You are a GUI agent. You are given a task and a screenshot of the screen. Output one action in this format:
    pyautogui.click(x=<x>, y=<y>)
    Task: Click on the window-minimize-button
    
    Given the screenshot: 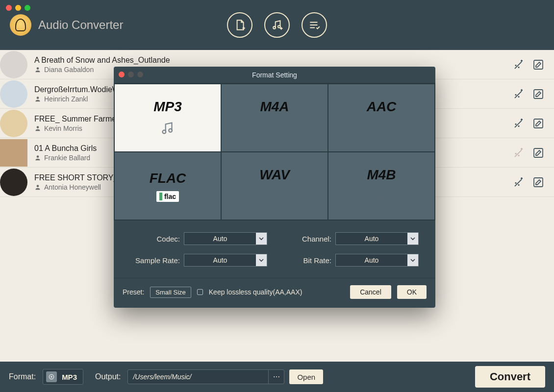 What is the action you would take?
    pyautogui.click(x=18, y=8)
    